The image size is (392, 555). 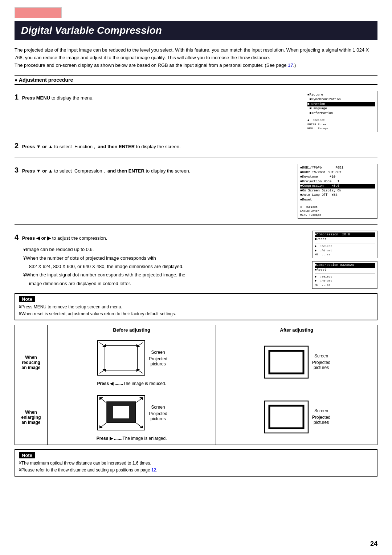 What do you see at coordinates (196, 307) in the screenshot?
I see `note-1: Note ¥Press MENU to remove the setup scr…` at bounding box center [196, 307].